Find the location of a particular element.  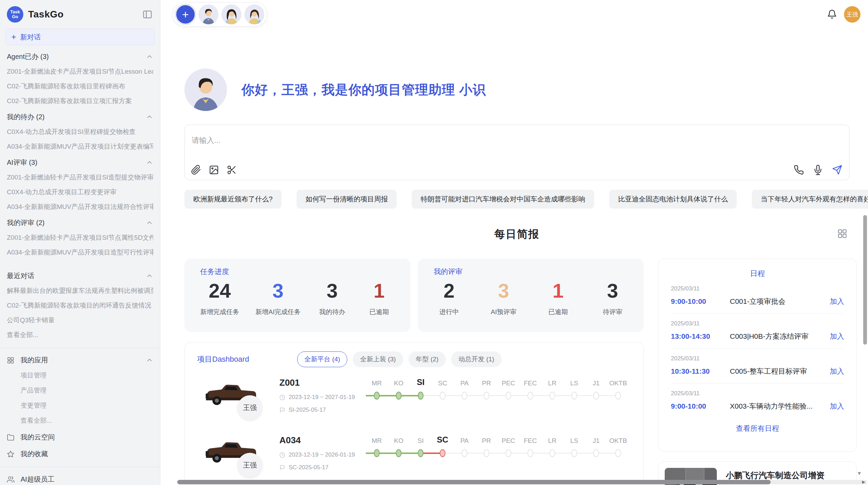

stats-row: 任务进度24新增完成任务3新增AI完成任务3我的待办1已逾期我的评审2进行中3A… is located at coordinates (414, 295).